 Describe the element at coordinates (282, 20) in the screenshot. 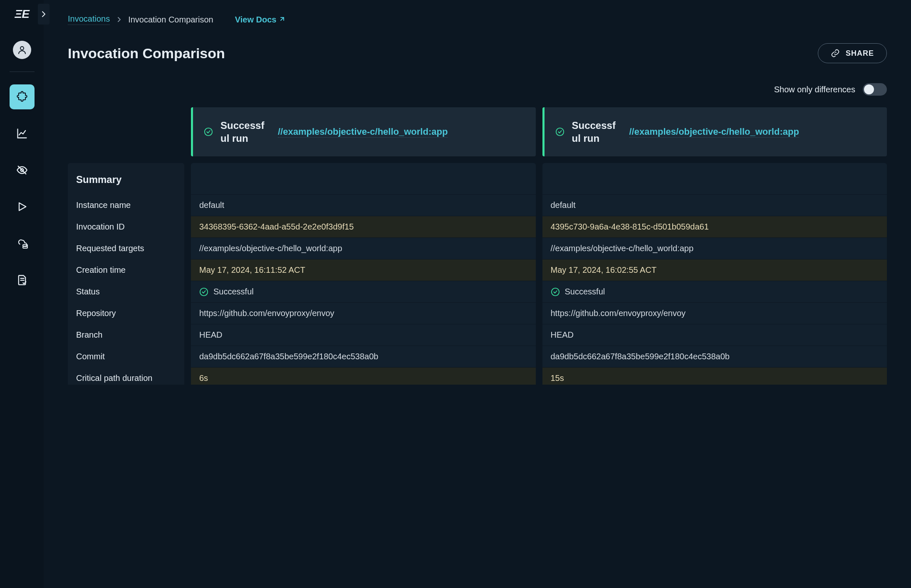

I see `external-link-icon` at that location.